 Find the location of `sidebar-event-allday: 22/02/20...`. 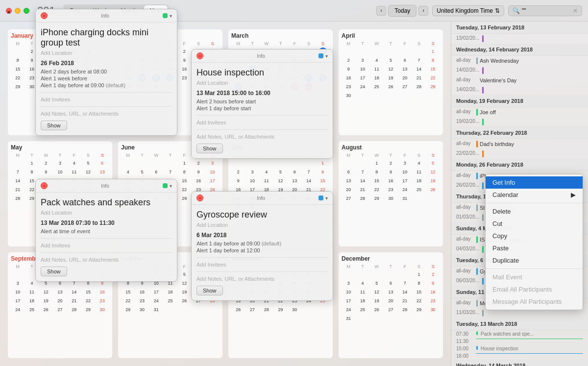

sidebar-event-allday: 22/02/20... is located at coordinates (519, 154).